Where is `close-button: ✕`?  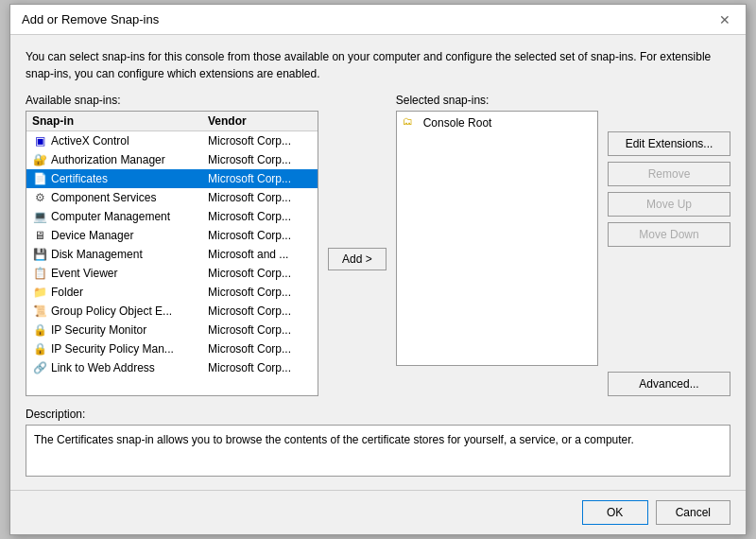 close-button: ✕ is located at coordinates (725, 20).